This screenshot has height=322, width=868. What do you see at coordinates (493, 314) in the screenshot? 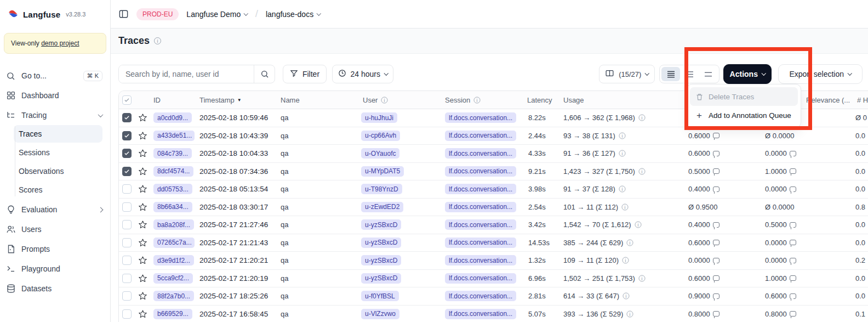
I see `table-row: b669529...2025-02-17 16:58:45qau-VlZzvwo…` at bounding box center [493, 314].